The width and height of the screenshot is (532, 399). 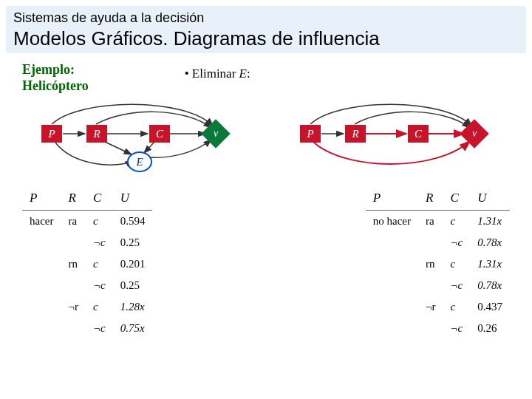 What do you see at coordinates (41, 198) in the screenshot?
I see `th-P: P` at bounding box center [41, 198].